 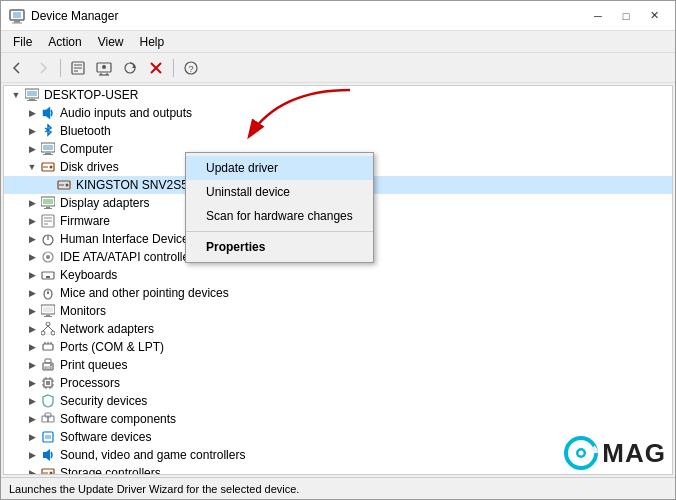 I want to click on menu-bar: File Action View Help, so click(x=338, y=42).